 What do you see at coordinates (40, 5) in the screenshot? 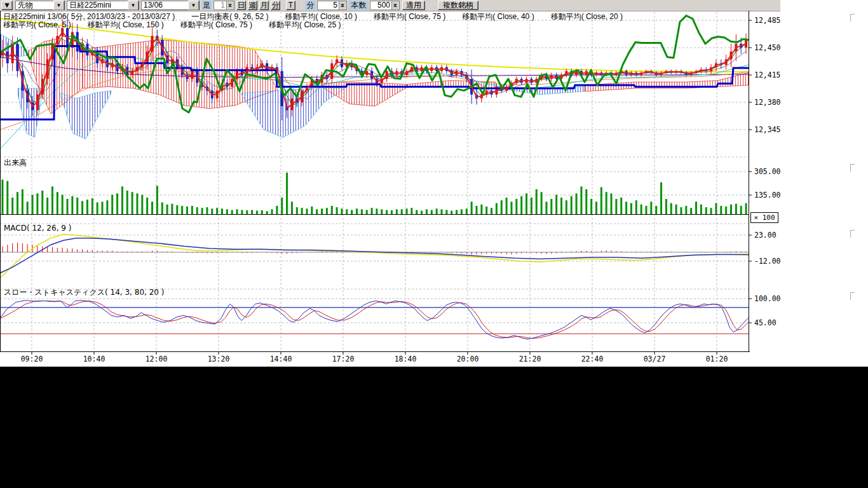
I see `market-select: 先物 ▼` at bounding box center [40, 5].